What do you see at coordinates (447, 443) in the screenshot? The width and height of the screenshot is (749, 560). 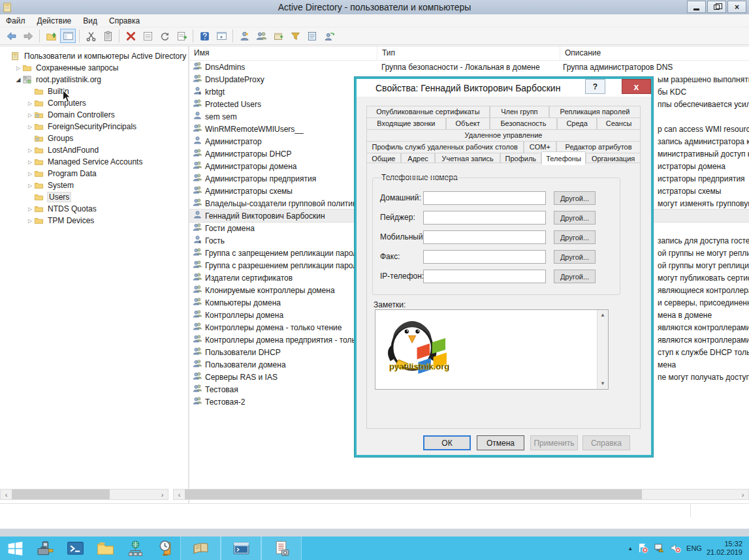 I see `ok-button: ОК` at bounding box center [447, 443].